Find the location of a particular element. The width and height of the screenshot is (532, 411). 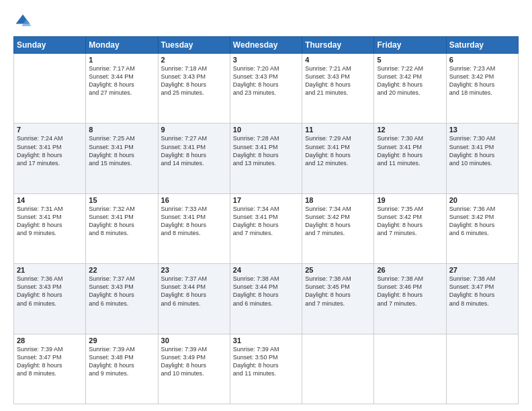

calendar-cell: 18Sunrise: 7:34 AM Sunset: 3:42 PM Dayli… is located at coordinates (339, 228).